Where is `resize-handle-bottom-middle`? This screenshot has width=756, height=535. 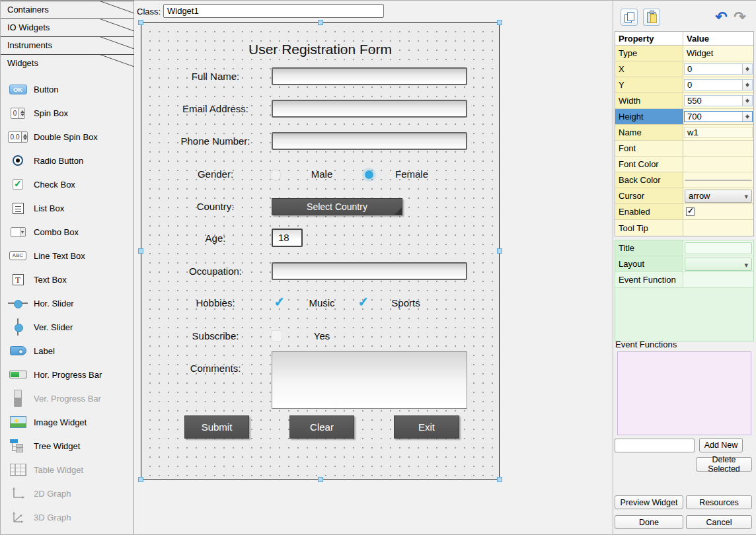 resize-handle-bottom-middle is located at coordinates (321, 480).